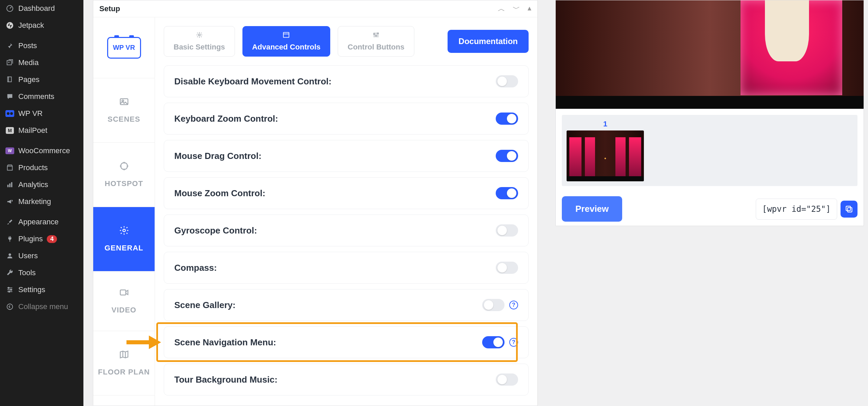  Describe the element at coordinates (124, 110) in the screenshot. I see `tab-scenes: SCENES` at that location.